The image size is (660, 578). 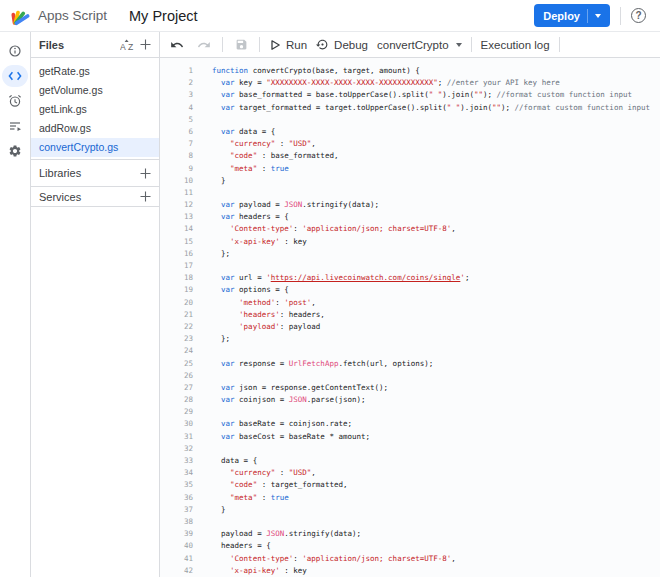 I want to click on nav-settings, so click(x=15, y=151).